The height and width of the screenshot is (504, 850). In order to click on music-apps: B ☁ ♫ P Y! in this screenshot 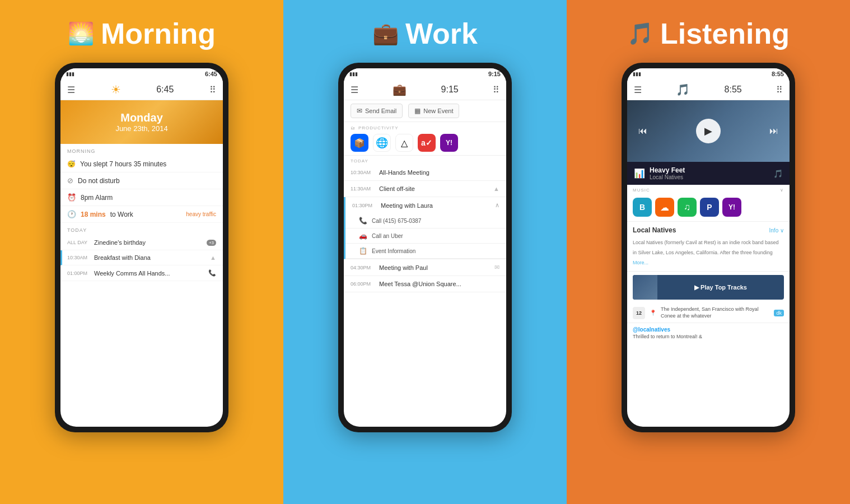, I will do `click(708, 208)`.